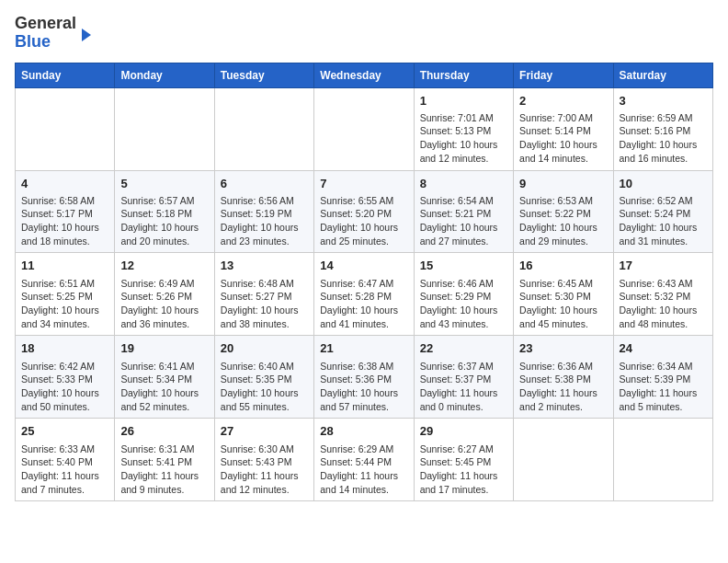 The width and height of the screenshot is (728, 563). I want to click on calendar-week-row: 1Sunrise: 7:01 AM Sunset: 5:13 PM Daylig…, so click(364, 129).